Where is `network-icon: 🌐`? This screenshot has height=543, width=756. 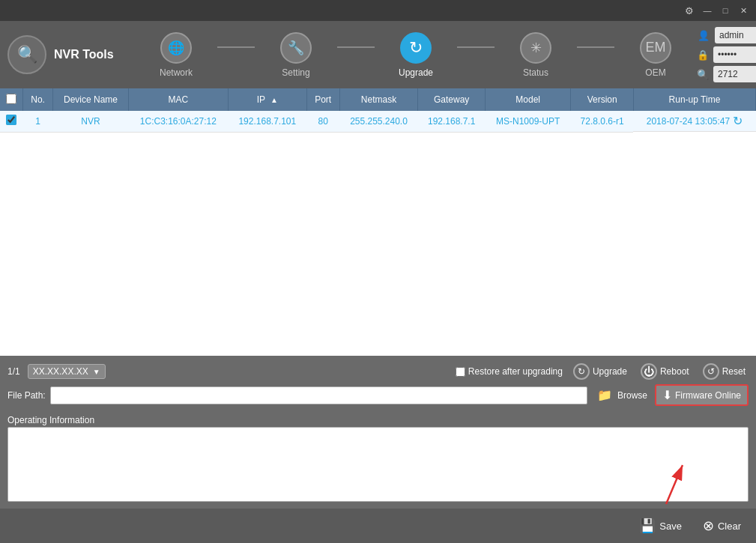 network-icon: 🌐 is located at coordinates (176, 48).